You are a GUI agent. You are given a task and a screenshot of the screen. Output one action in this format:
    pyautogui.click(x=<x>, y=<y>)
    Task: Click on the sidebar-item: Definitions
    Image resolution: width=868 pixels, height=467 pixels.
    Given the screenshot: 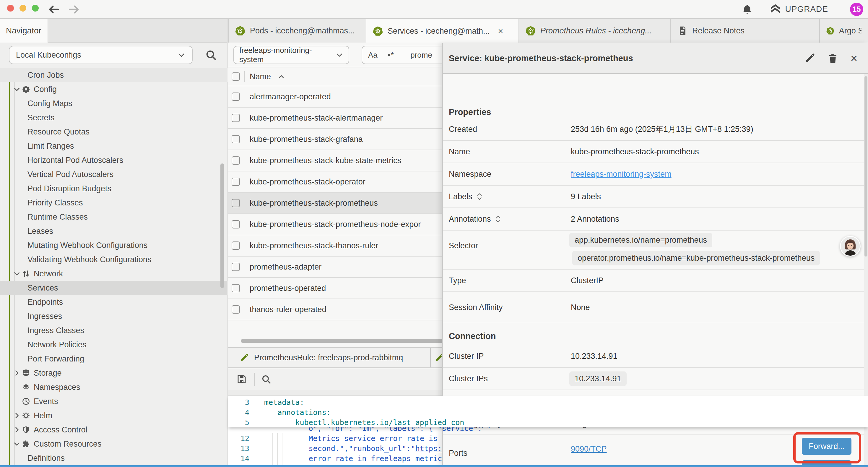 What is the action you would take?
    pyautogui.click(x=114, y=458)
    